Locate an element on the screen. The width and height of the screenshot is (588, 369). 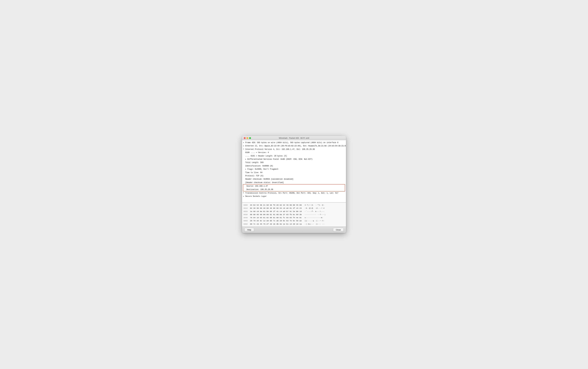
tree-text-ip-flags: Flags: 0x4000, Don't fragment is located at coordinates (263, 169).